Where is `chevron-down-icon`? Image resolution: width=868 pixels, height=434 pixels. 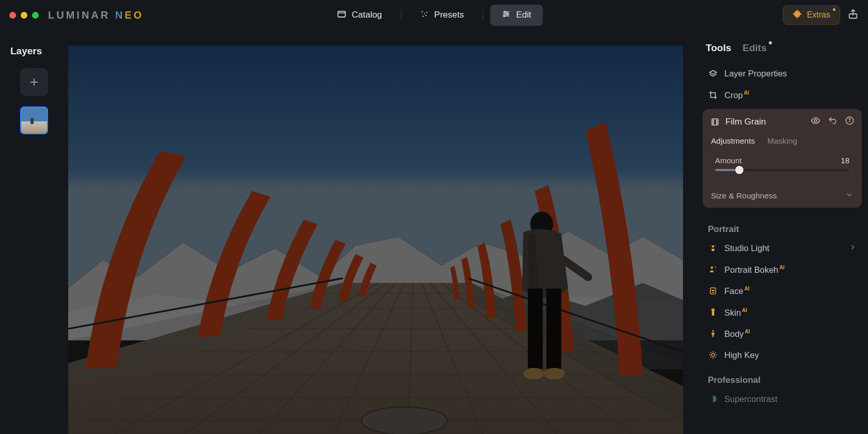
chevron-down-icon is located at coordinates (849, 196).